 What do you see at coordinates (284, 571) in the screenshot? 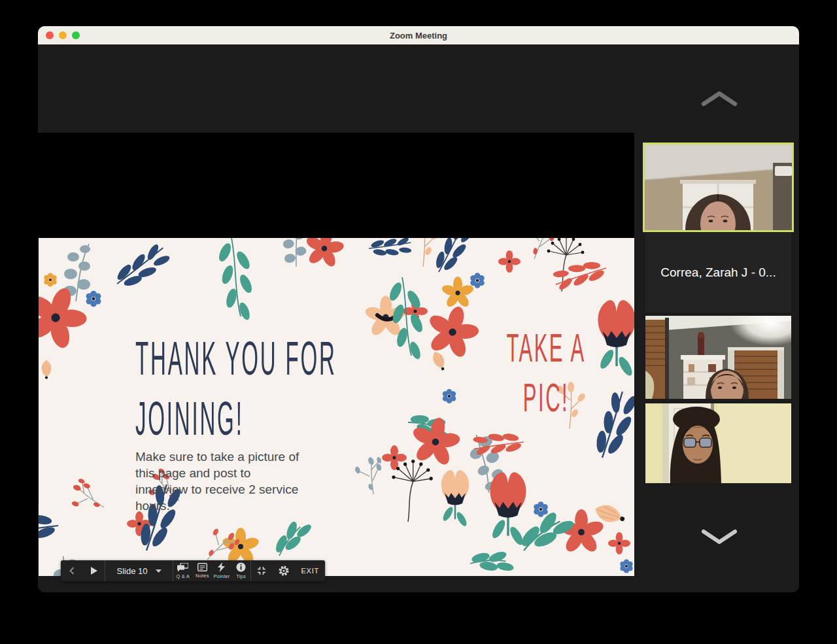
I see `settings-button` at bounding box center [284, 571].